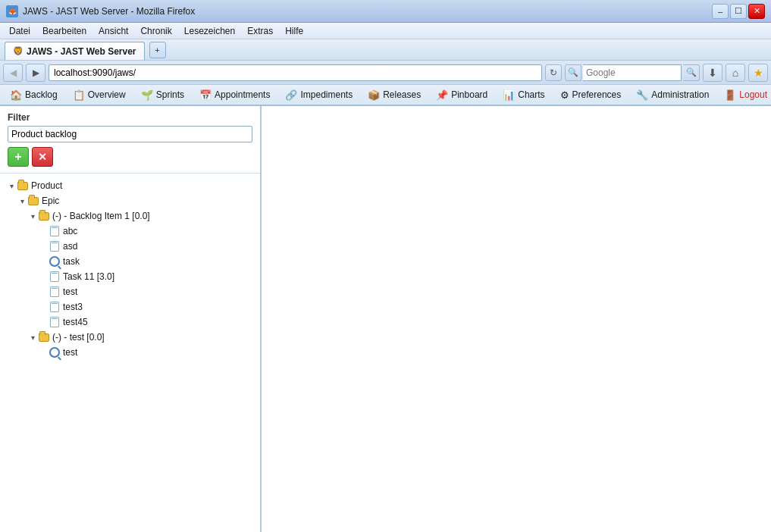 The height and width of the screenshot is (532, 771). What do you see at coordinates (130, 352) in the screenshot?
I see `tree-node-test-task: test` at bounding box center [130, 352].